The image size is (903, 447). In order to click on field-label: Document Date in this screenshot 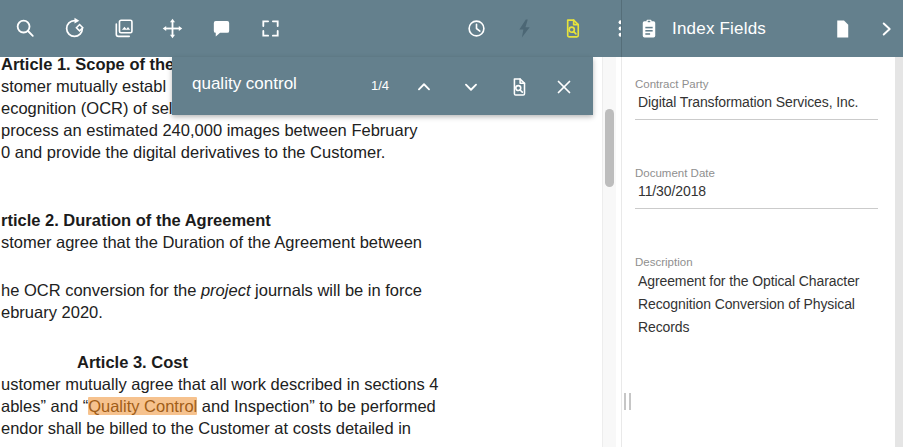, I will do `click(762, 173)`.